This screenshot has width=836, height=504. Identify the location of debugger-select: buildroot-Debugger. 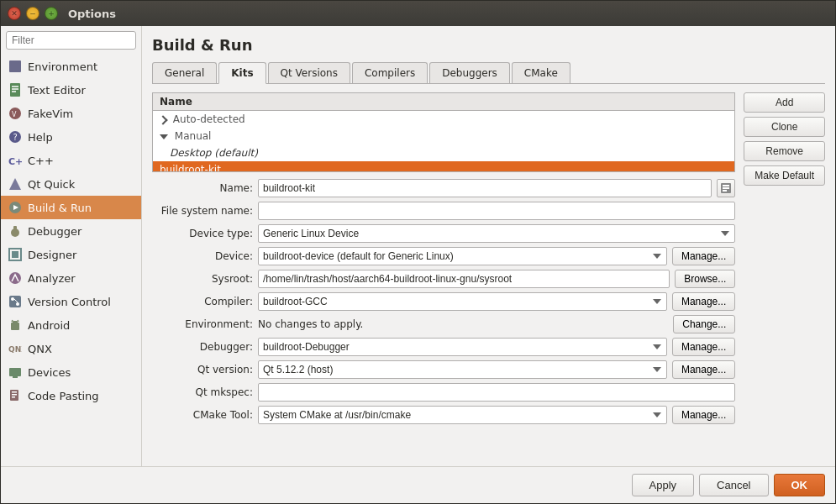
(462, 347).